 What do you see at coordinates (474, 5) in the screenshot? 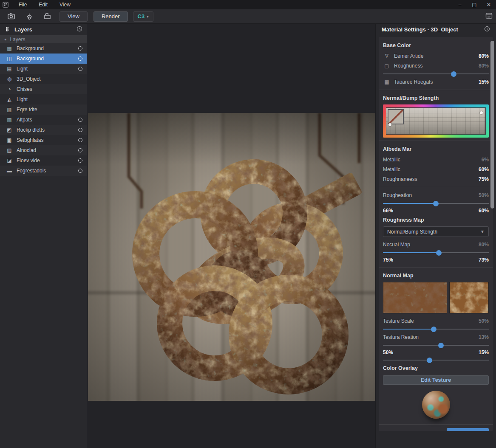
I see `maximize-button: ▢` at bounding box center [474, 5].